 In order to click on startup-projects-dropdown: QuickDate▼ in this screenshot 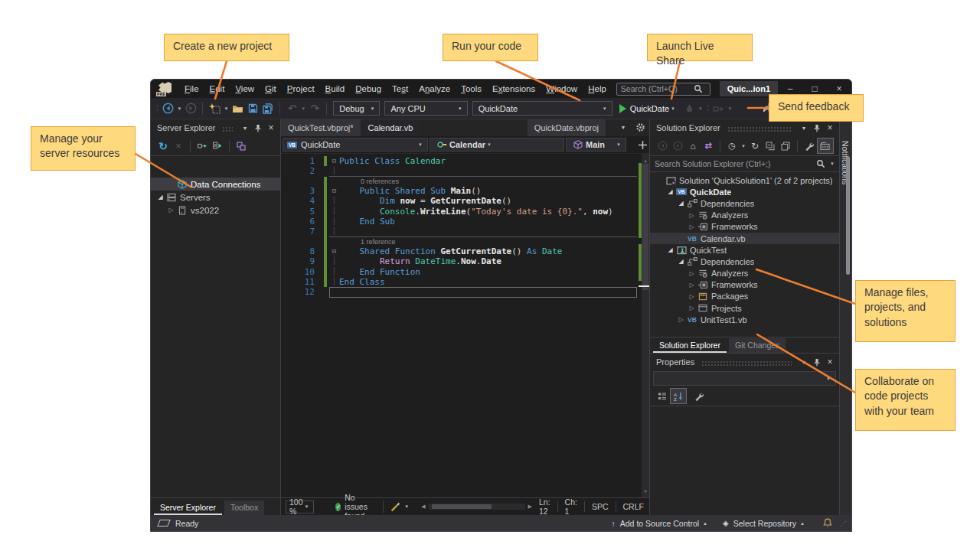, I will do `click(542, 109)`.